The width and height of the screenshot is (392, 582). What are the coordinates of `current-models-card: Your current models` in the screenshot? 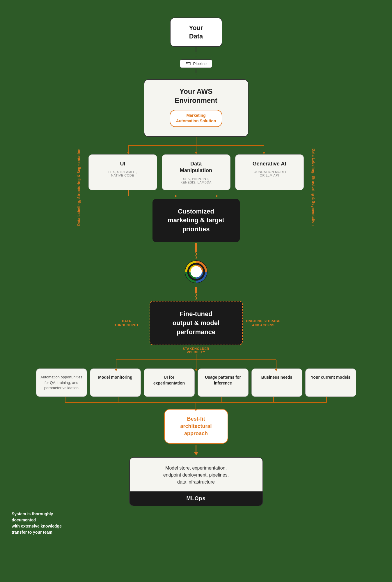 It's located at (331, 383).